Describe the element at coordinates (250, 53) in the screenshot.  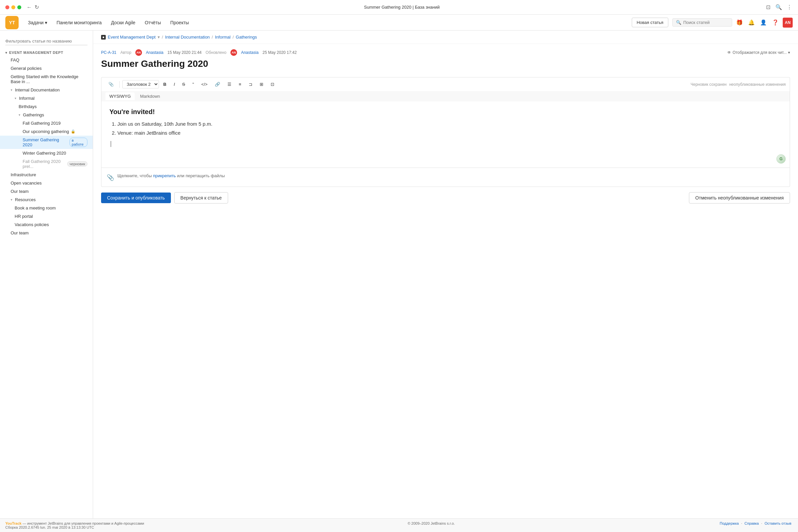
I see `updater-name: Anastasia` at that location.